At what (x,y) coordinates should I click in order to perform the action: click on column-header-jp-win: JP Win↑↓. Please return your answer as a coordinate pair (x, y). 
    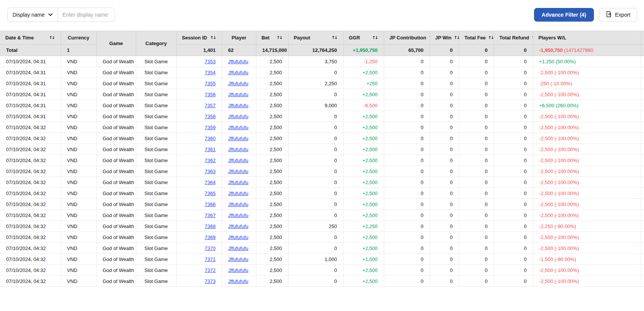
    Looking at the image, I should click on (445, 38).